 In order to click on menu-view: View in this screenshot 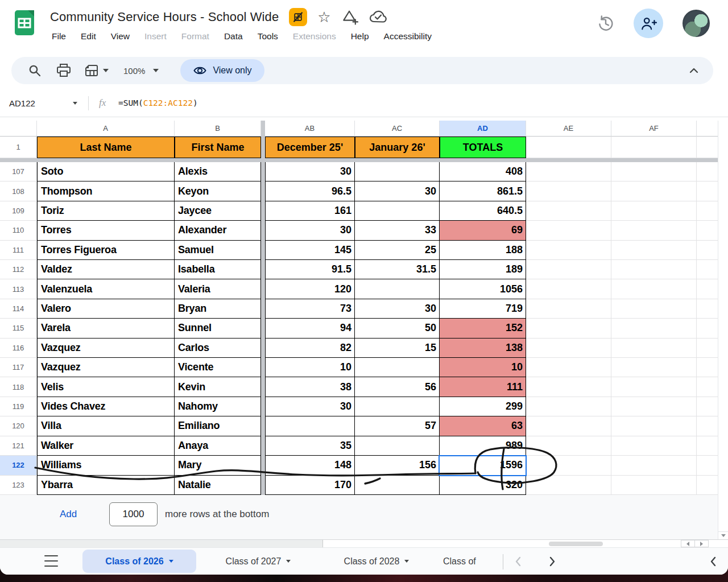, I will do `click(121, 36)`.